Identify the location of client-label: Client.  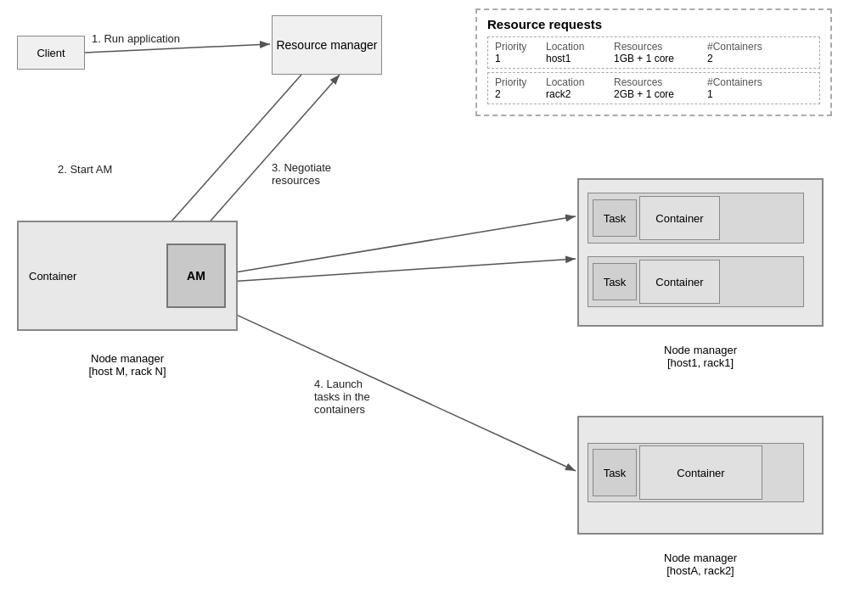
(51, 53).